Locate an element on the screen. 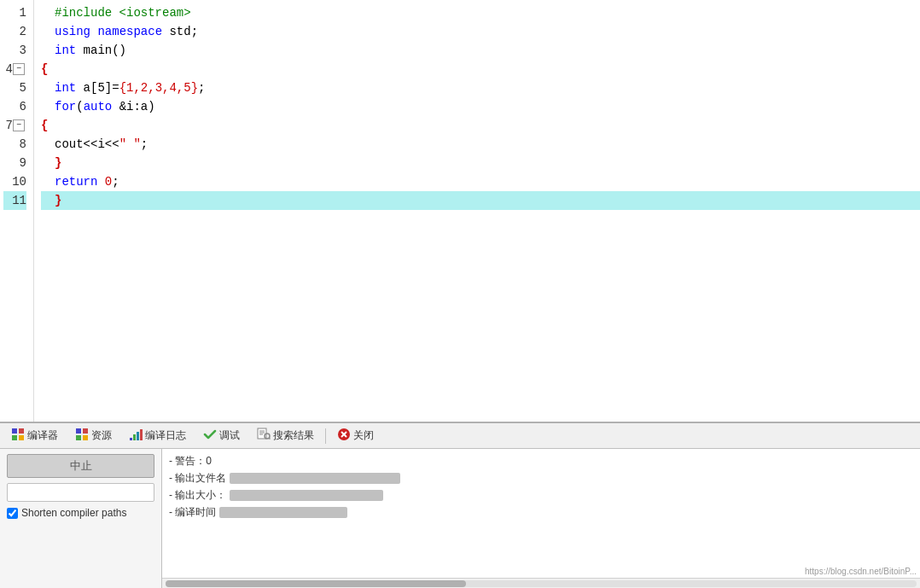 This screenshot has height=588, width=920. fold-indicator-4: − is located at coordinates (19, 69).